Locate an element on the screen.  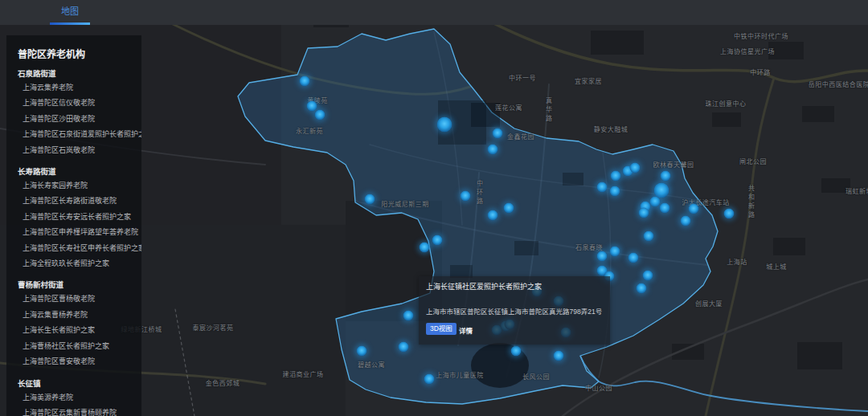
sidebar-item: 上海普陀区长寿路街道敬老院 is located at coordinates (79, 201).